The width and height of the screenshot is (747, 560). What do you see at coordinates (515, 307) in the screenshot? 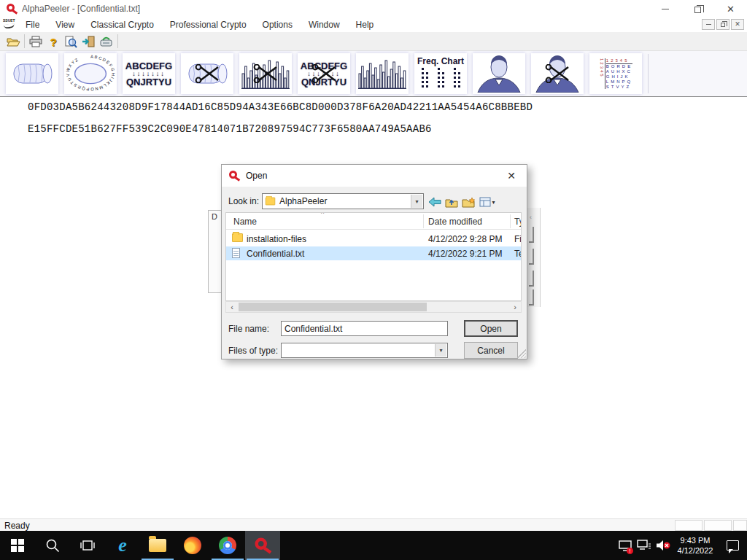
I see `scroll-right-arrow: ›` at bounding box center [515, 307].